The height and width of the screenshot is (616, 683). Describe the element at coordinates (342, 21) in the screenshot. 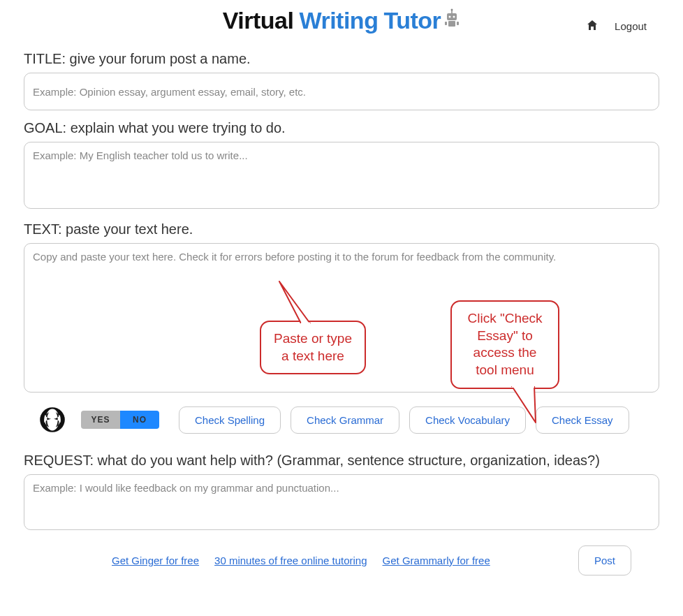

I see `logo: Virtual Writing Tutor` at that location.